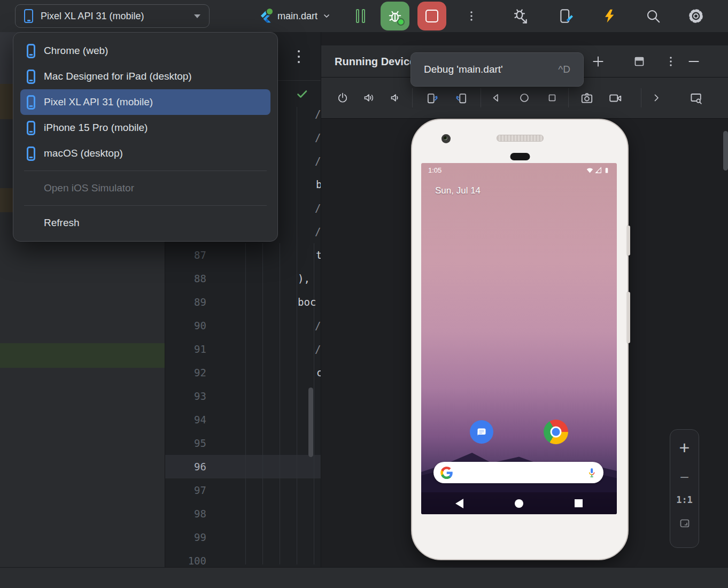 This screenshot has width=728, height=588. Describe the element at coordinates (186, 420) in the screenshot. I see `line-number-94: 94` at that location.